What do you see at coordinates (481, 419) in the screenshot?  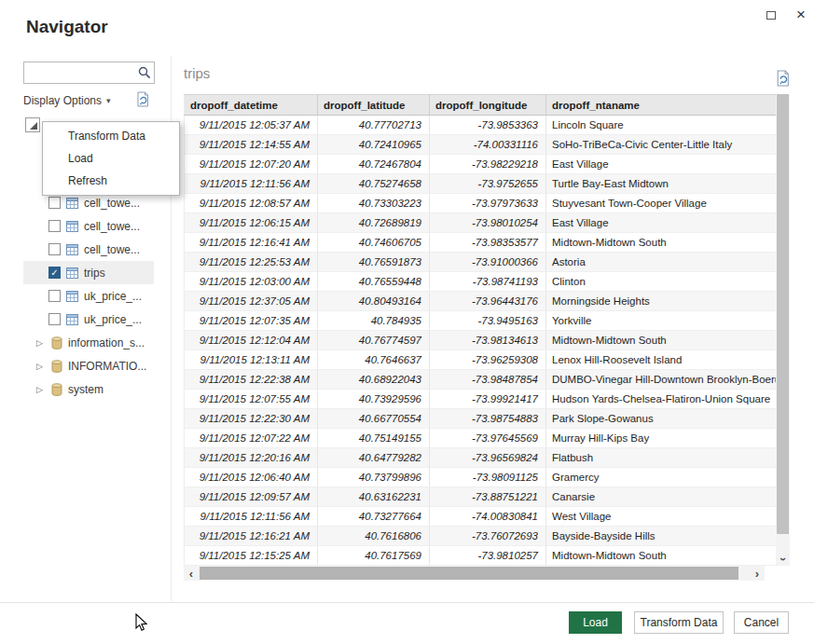 I see `table-row: 9/11/2015 12:22:30 AM40.66770554-73.9875…` at bounding box center [481, 419].